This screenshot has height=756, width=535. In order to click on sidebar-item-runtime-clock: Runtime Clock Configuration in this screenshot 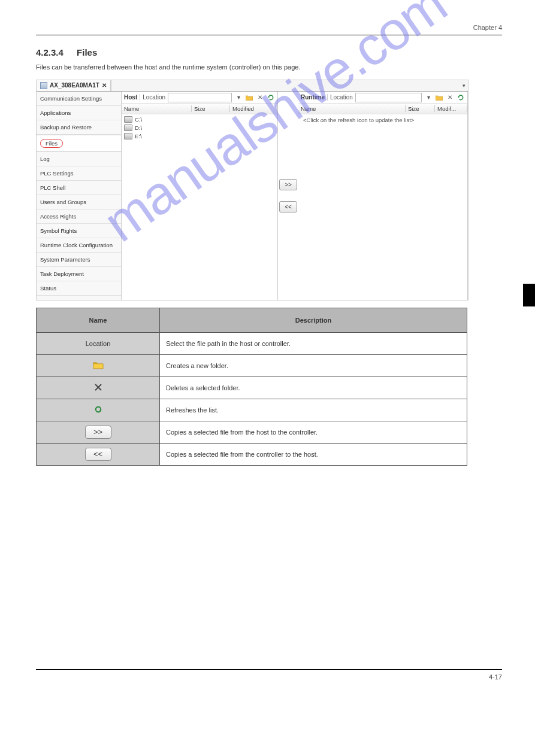, I will do `click(79, 245)`.